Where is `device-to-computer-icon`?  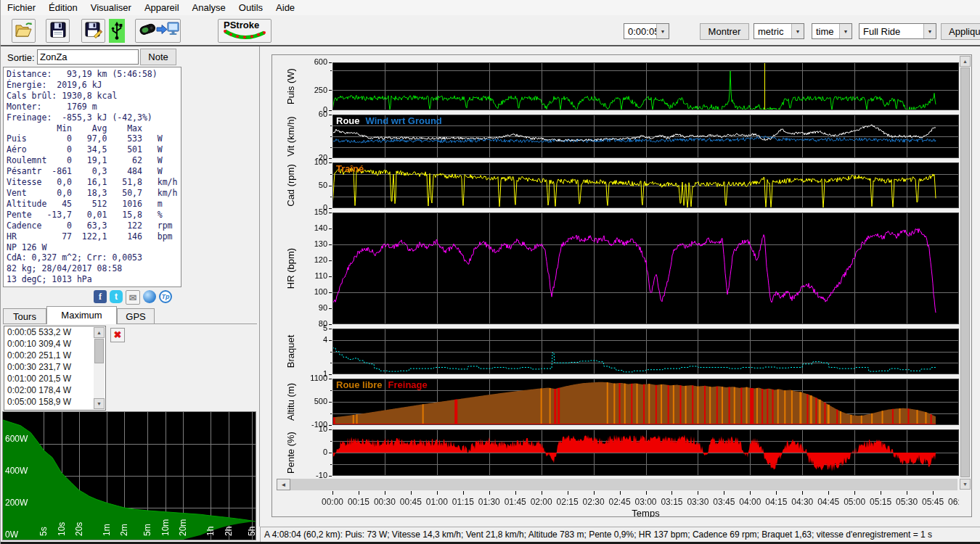
device-to-computer-icon is located at coordinates (158, 30).